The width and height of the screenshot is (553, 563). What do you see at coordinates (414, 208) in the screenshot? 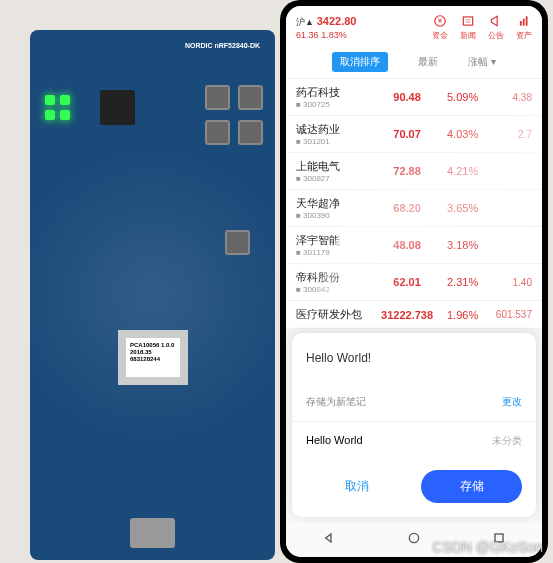
I see `stock-row: 天华超净■ 30039068.203.65%` at bounding box center [414, 208].